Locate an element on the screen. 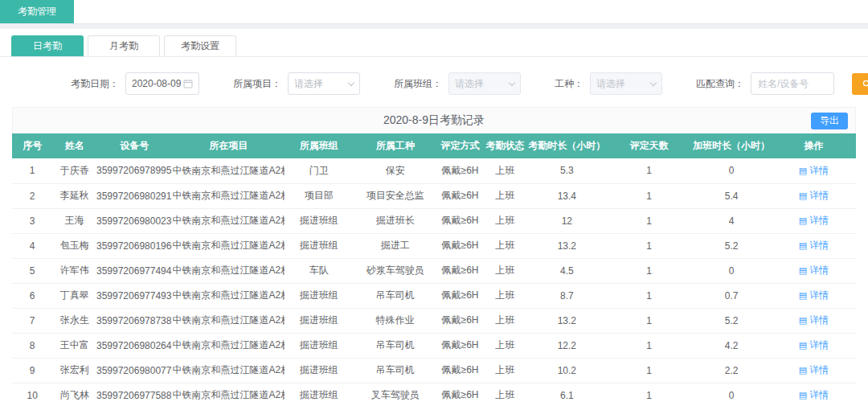 This screenshot has width=868, height=406. tab-attendance-settings: 考勤设置 is located at coordinates (200, 46).